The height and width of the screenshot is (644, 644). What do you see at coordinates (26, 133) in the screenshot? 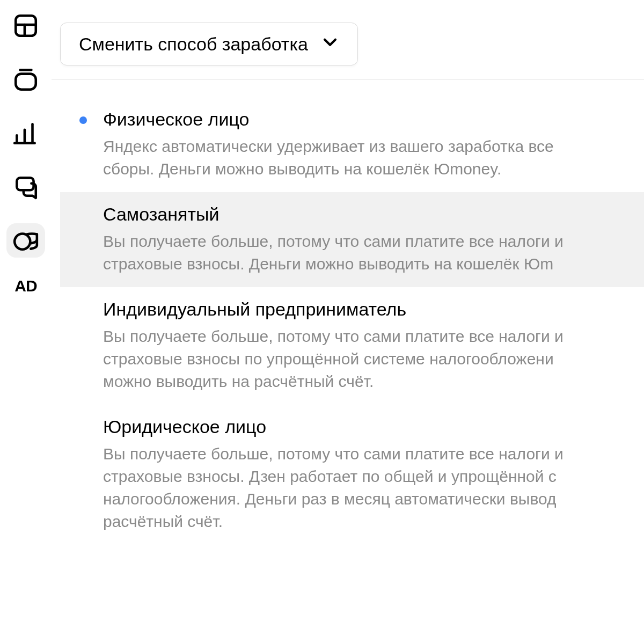
I see `bar-chart-icon` at bounding box center [26, 133].